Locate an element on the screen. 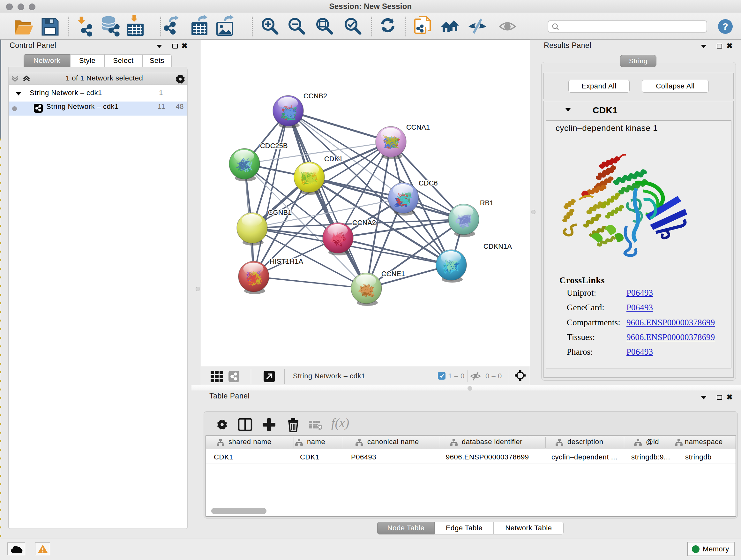  svg-text: HIST1H1A is located at coordinates (287, 261).